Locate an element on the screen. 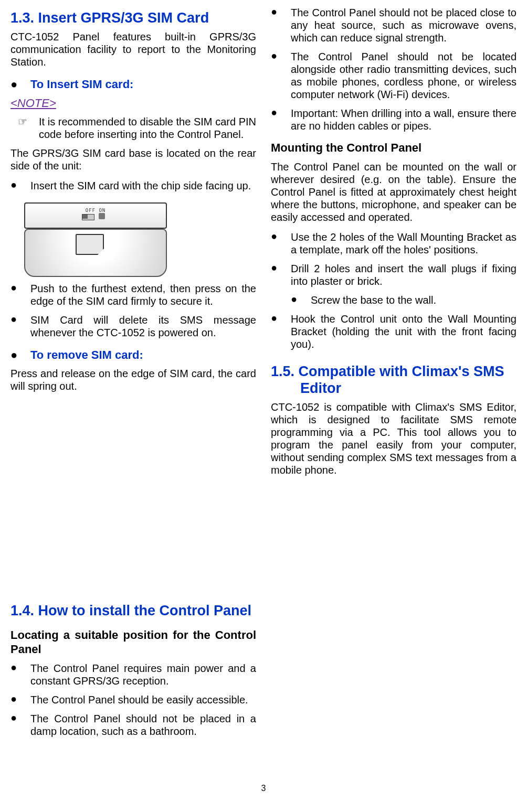 This screenshot has height=812, width=527. locating-item-2: The Control Panel should be easily acces… is located at coordinates (143, 700).